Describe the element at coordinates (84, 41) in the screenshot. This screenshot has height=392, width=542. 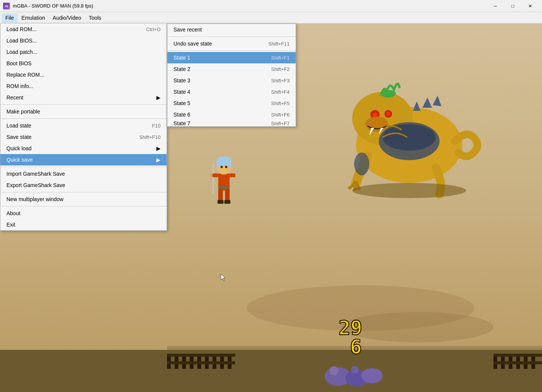
I see `menu-load-bios: Load BIOS...` at that location.